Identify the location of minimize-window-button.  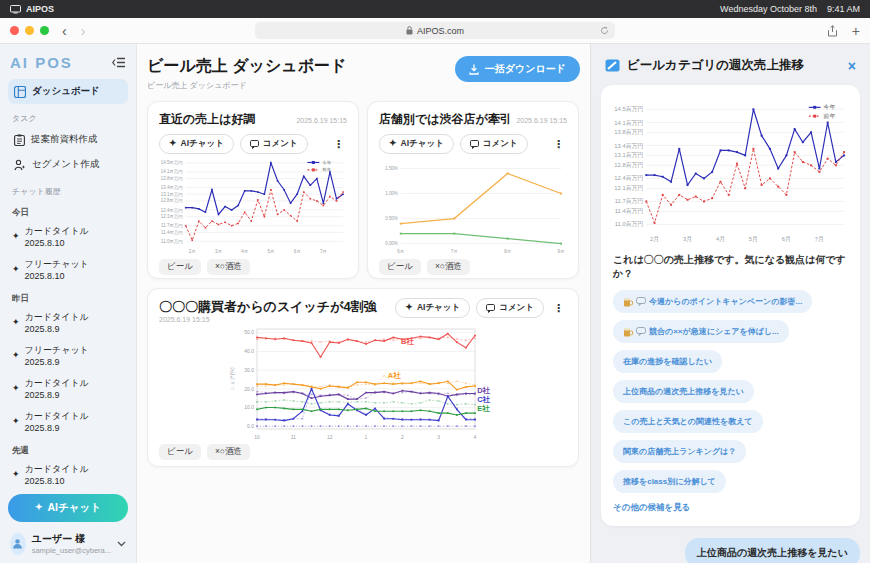
(30, 30).